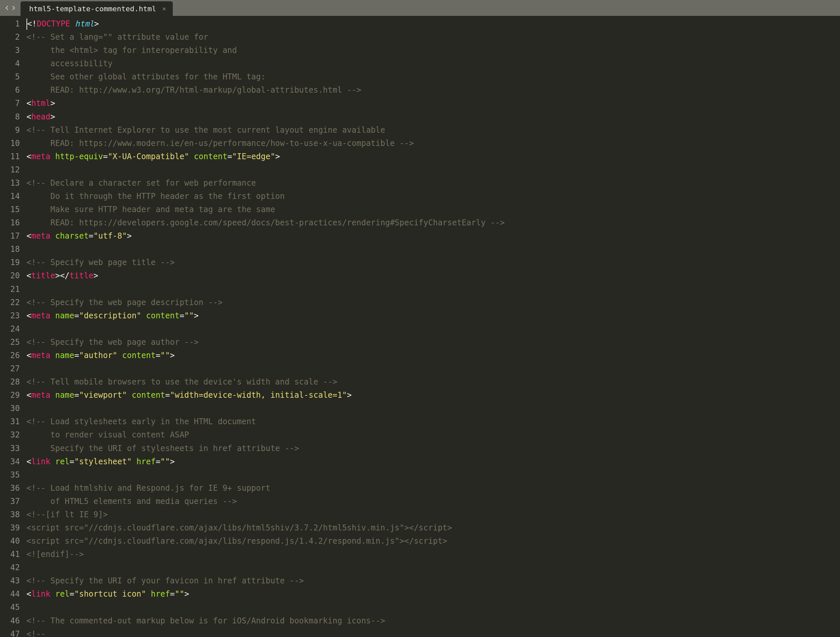 Image resolution: width=840 pixels, height=637 pixels. What do you see at coordinates (433, 632) in the screenshot?
I see `code-line: <!--` at bounding box center [433, 632].